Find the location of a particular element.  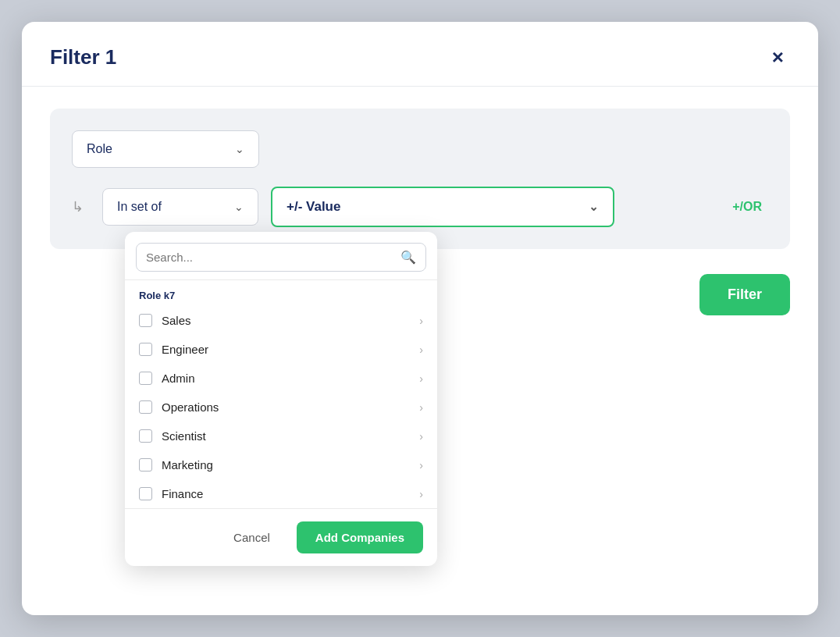

cancel-button: Cancel is located at coordinates (251, 537).